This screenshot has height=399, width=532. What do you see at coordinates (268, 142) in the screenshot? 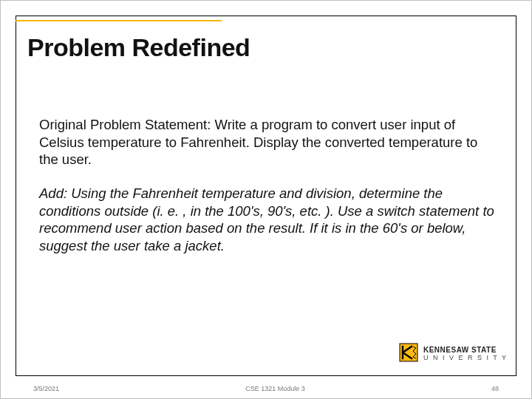
I see `paragraph-original: Original Problem Statement: Write a prog…` at bounding box center [268, 142].